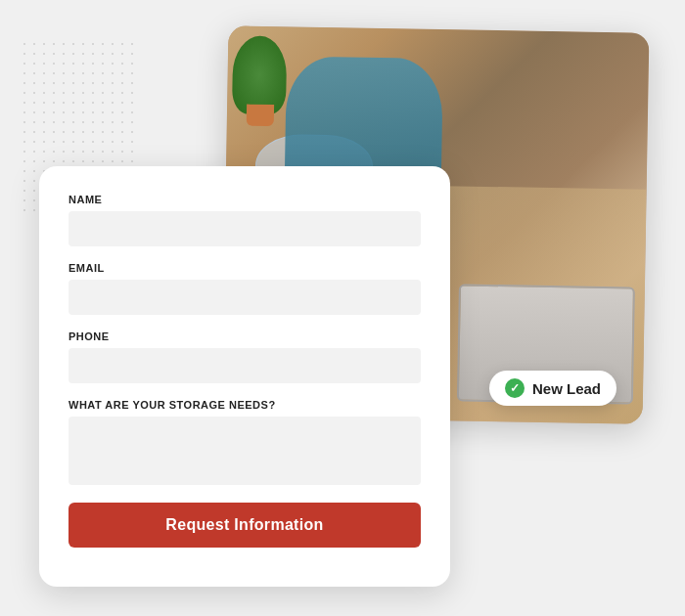 The image size is (685, 616). What do you see at coordinates (245, 297) in the screenshot?
I see `email-input` at bounding box center [245, 297].